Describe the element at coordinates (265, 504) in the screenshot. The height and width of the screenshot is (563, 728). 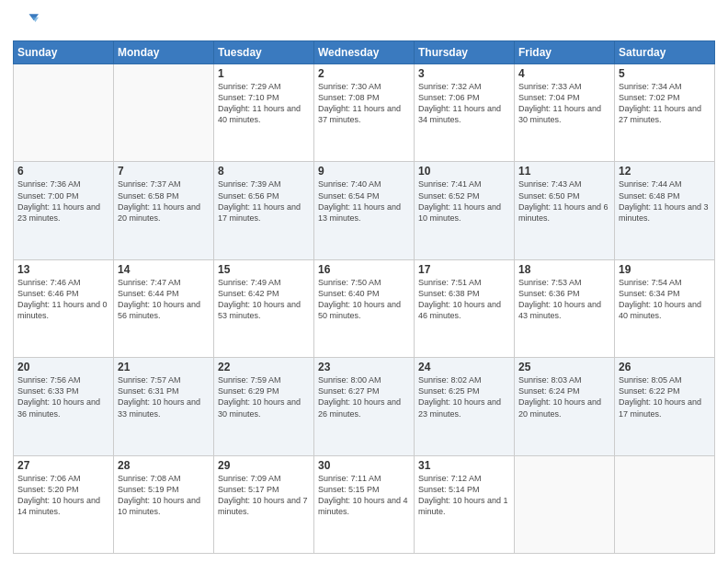
I see `calendar-cell: 29Sunrise: 7:09 AM Sunset: 5:17 PM Dayli…` at that location.